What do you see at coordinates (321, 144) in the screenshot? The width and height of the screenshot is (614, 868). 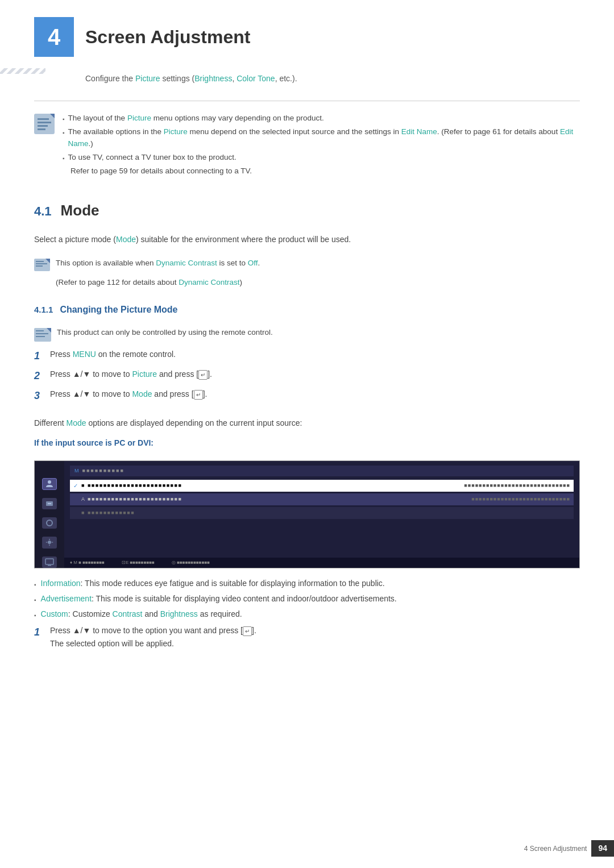 I see `note-content-1: ▪ The layout of the Picture menu options…` at bounding box center [321, 144].